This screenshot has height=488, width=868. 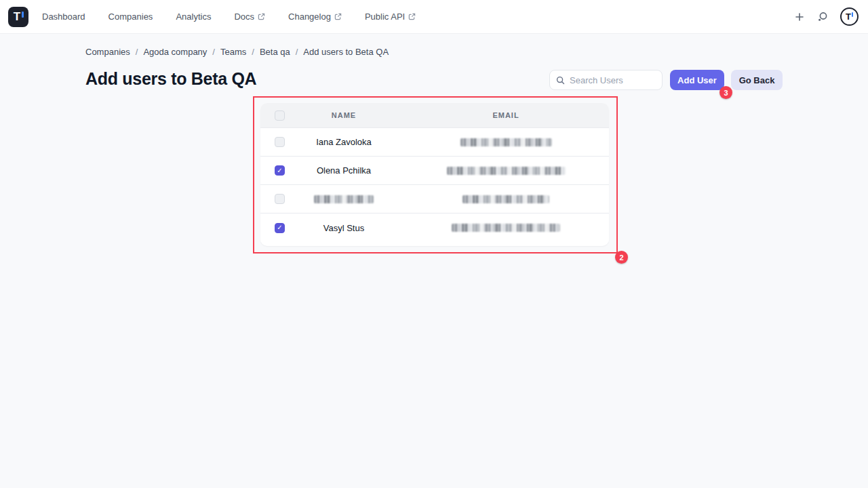 What do you see at coordinates (726, 92) in the screenshot?
I see `annotation-step-badge: 3` at bounding box center [726, 92].